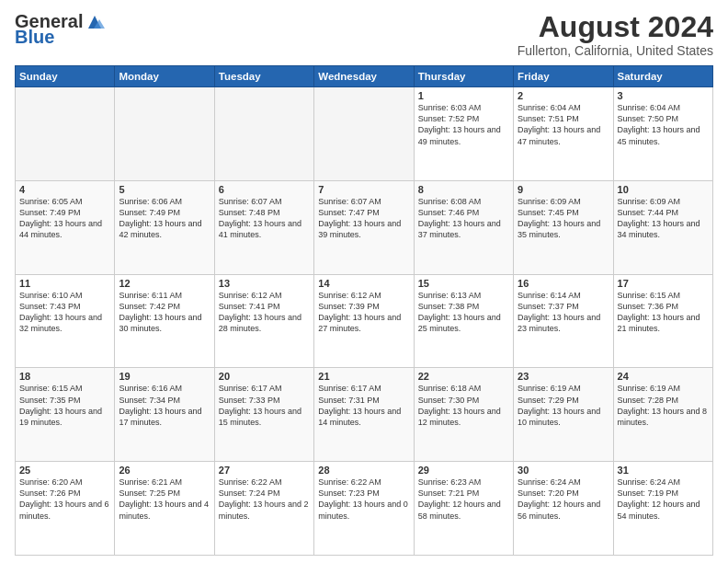 Image resolution: width=728 pixels, height=563 pixels. Describe the element at coordinates (265, 499) in the screenshot. I see `day-info: Sunrise: 6:22 AMSunset: 7:24 PMDaylight:…` at that location.